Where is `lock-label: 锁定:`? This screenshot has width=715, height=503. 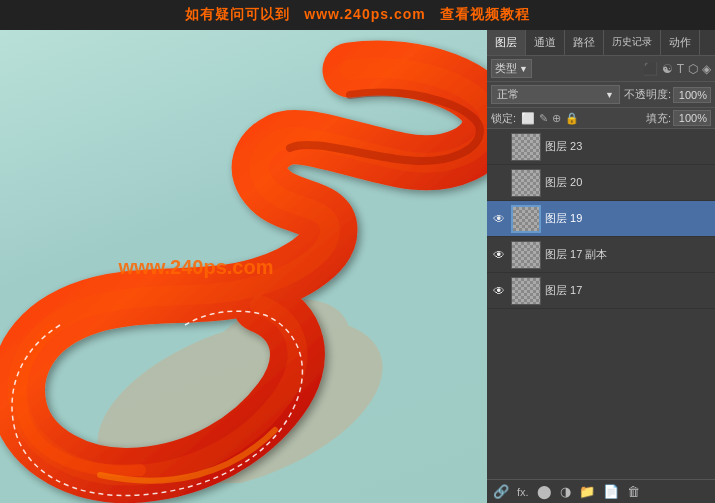 lock-label: 锁定: is located at coordinates (504, 118).